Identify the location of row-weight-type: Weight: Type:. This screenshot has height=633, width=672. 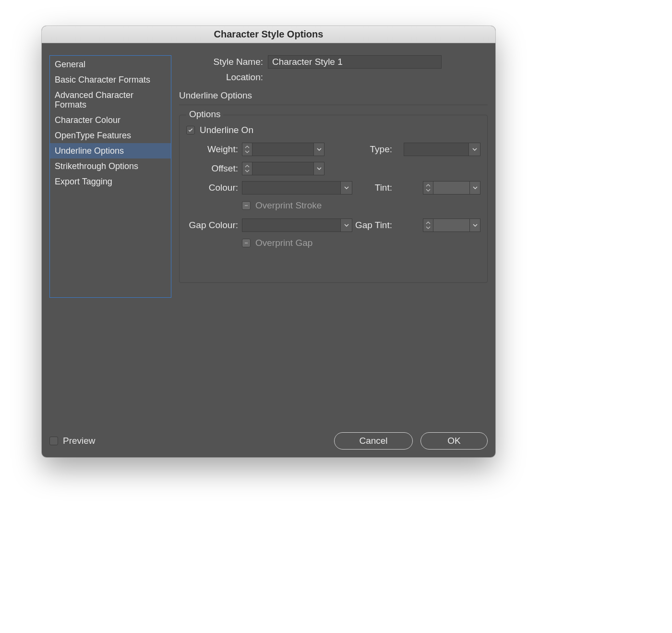
(333, 149).